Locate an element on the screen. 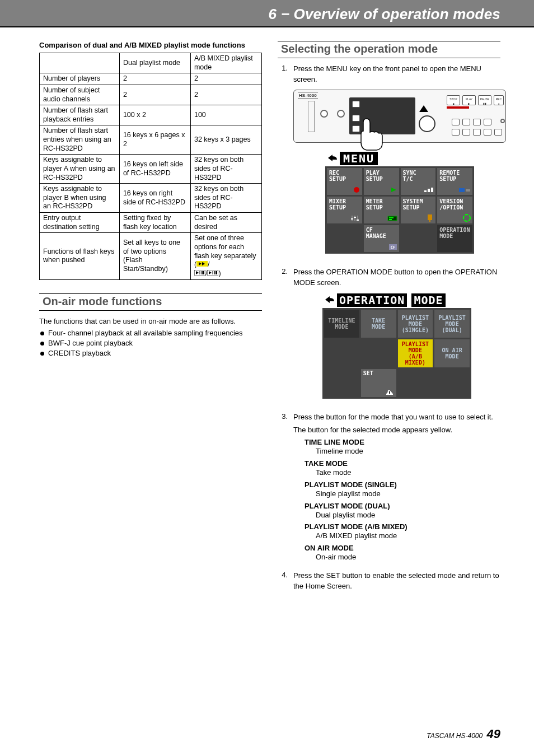 This screenshot has height=756, width=534. mode-label: ON AIR MODE is located at coordinates (397, 548).